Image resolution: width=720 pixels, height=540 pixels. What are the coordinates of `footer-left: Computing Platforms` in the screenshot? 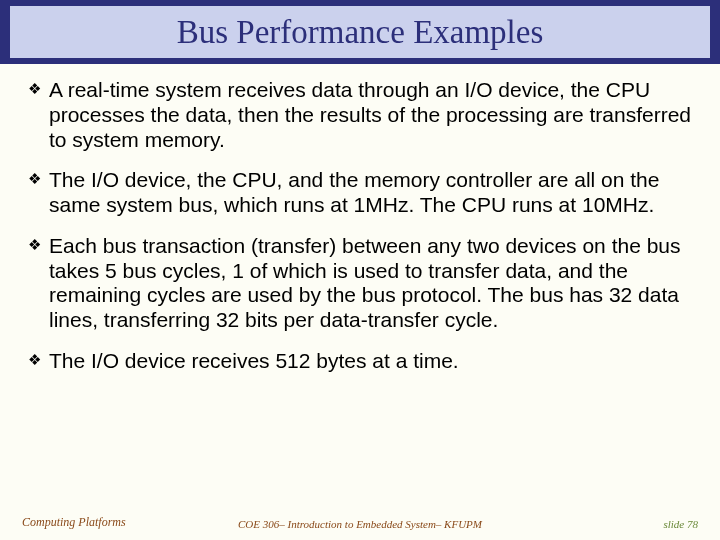 It's located at (74, 522).